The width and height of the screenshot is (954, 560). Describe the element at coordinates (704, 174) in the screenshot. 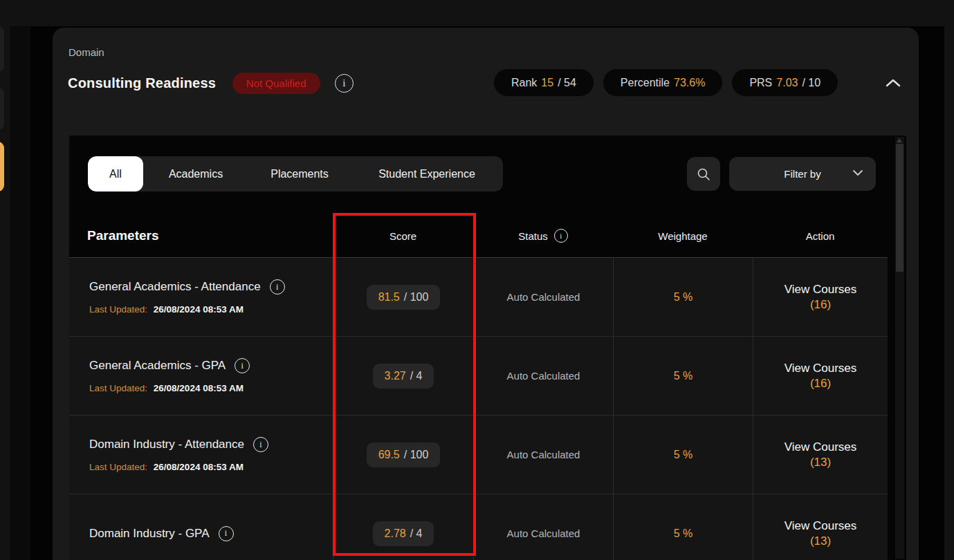

I see `search-icon` at that location.